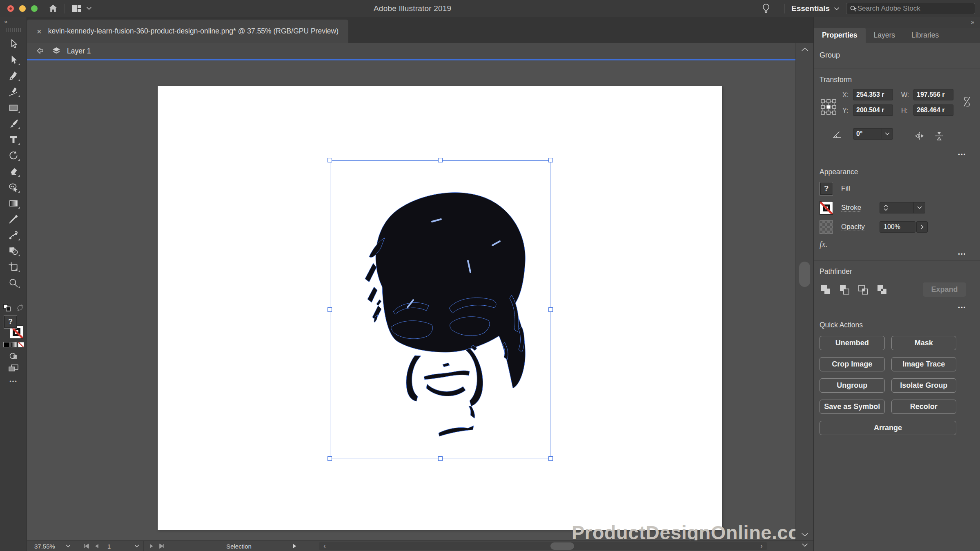 The height and width of the screenshot is (551, 980). What do you see at coordinates (924, 385) in the screenshot?
I see `isolate-group-button: Isolate Group` at bounding box center [924, 385].